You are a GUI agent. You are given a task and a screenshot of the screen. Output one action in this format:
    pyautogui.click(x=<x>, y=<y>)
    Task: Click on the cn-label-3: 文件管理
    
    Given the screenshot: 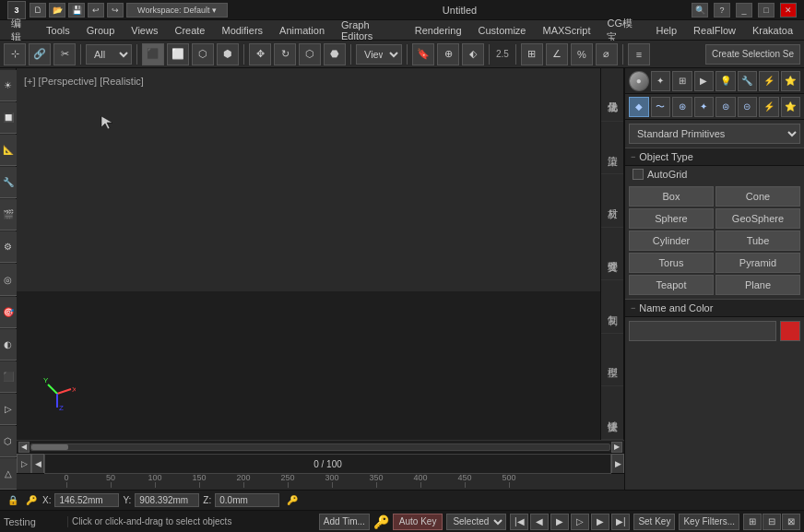 What is the action you would take?
    pyautogui.click(x=612, y=254)
    